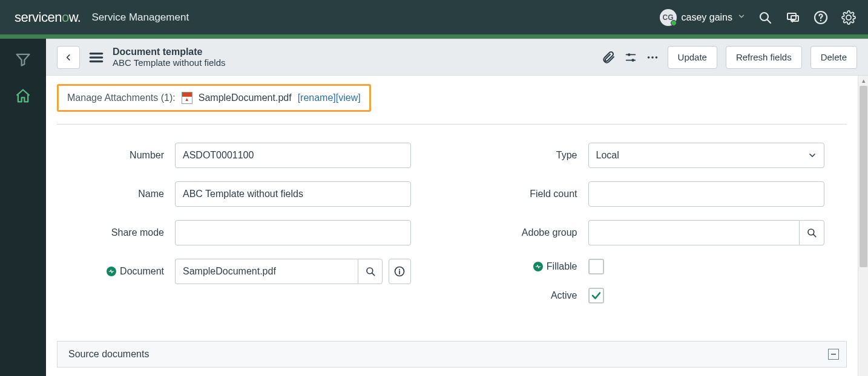 The width and height of the screenshot is (868, 376). Describe the element at coordinates (245, 98) in the screenshot. I see `attachment-file-name: SampleDocument.pdf` at that location.